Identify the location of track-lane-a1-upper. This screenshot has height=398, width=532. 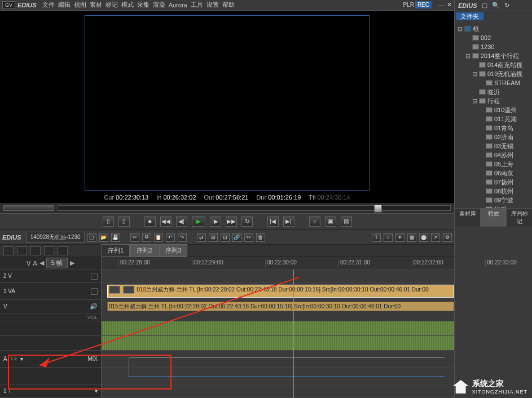
(278, 359).